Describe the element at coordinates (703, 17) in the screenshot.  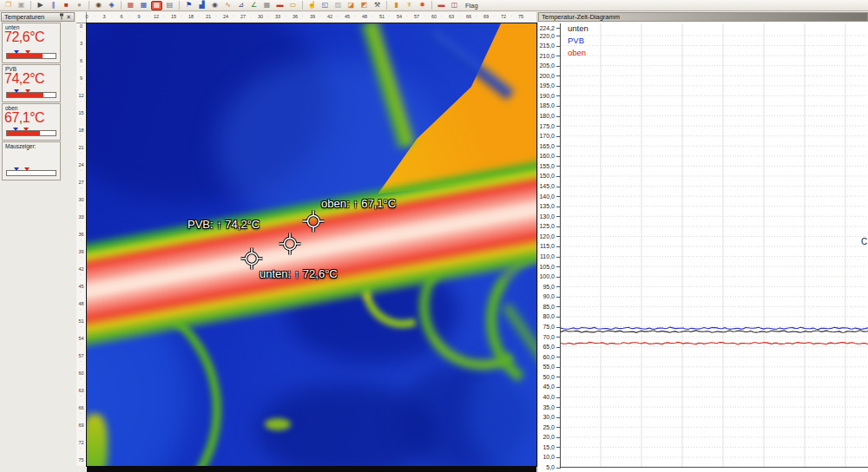
I see `chart-panel-title: Temperatur-Zeit-Diagramm` at that location.